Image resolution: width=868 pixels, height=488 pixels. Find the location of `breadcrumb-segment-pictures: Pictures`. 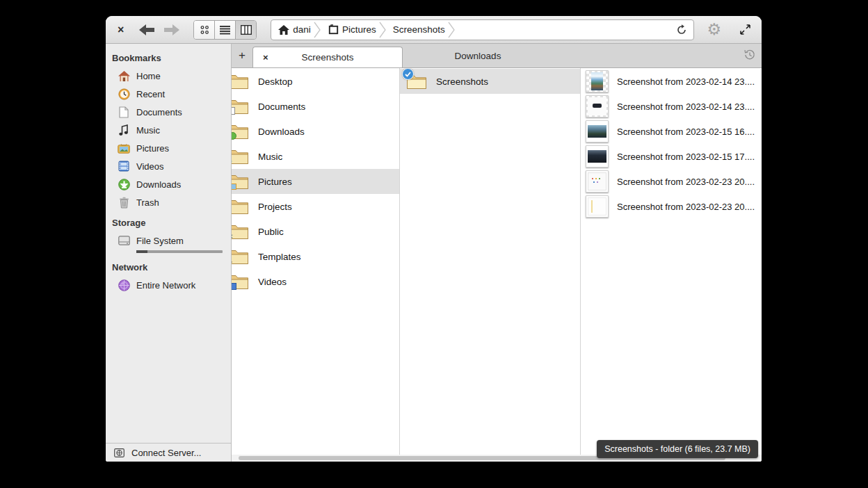

breadcrumb-segment-pictures: Pictures is located at coordinates (350, 30).